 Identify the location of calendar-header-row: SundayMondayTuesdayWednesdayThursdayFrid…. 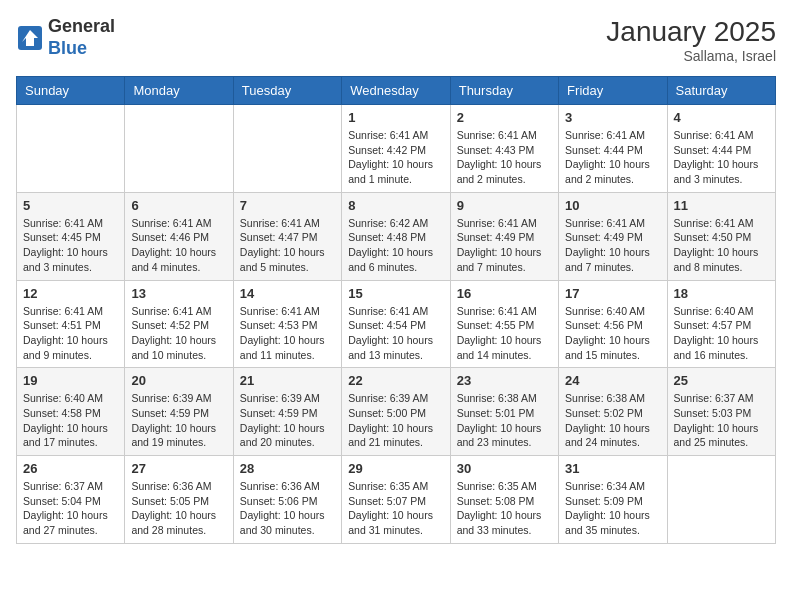
(396, 91).